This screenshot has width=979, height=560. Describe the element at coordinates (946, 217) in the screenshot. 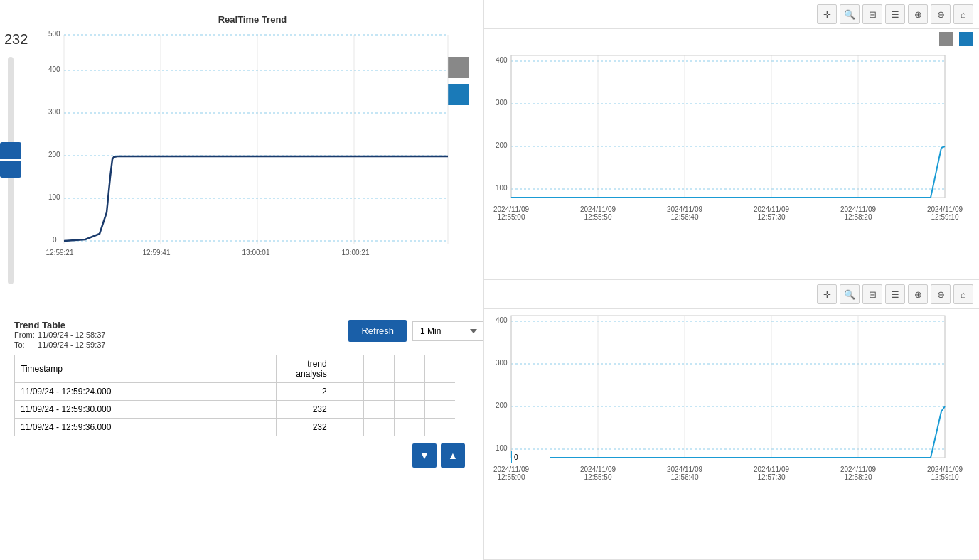

I see `tr-x-6b: 12:59:10` at that location.